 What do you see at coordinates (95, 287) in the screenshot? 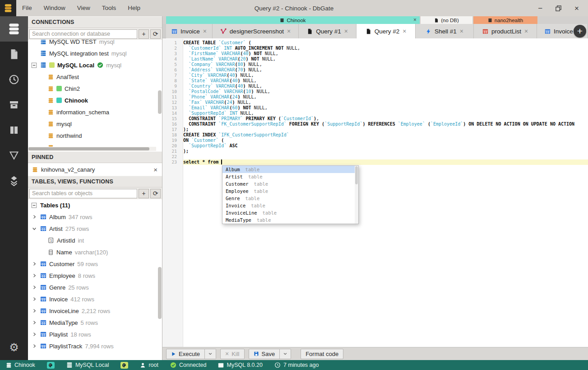
I see `table-item: Genre25 rows` at bounding box center [95, 287].